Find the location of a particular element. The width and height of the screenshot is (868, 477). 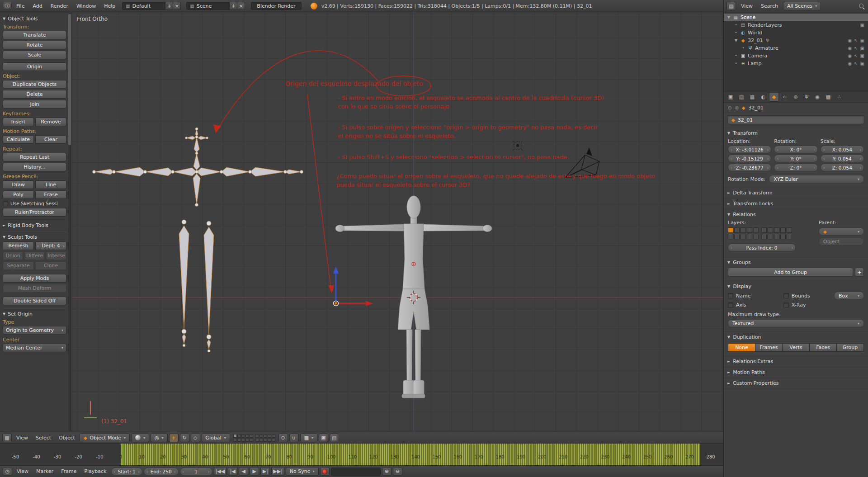

menu-add: Add is located at coordinates (37, 6).